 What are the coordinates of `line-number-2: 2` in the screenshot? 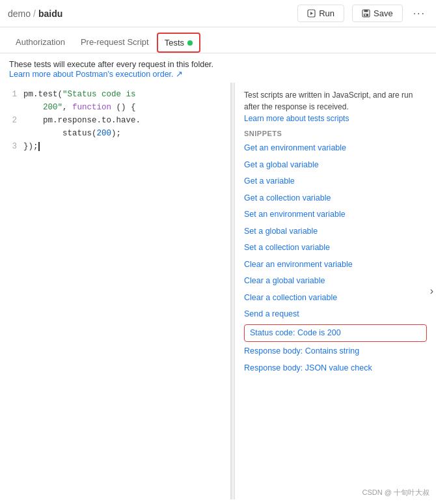 It's located at (8, 120).